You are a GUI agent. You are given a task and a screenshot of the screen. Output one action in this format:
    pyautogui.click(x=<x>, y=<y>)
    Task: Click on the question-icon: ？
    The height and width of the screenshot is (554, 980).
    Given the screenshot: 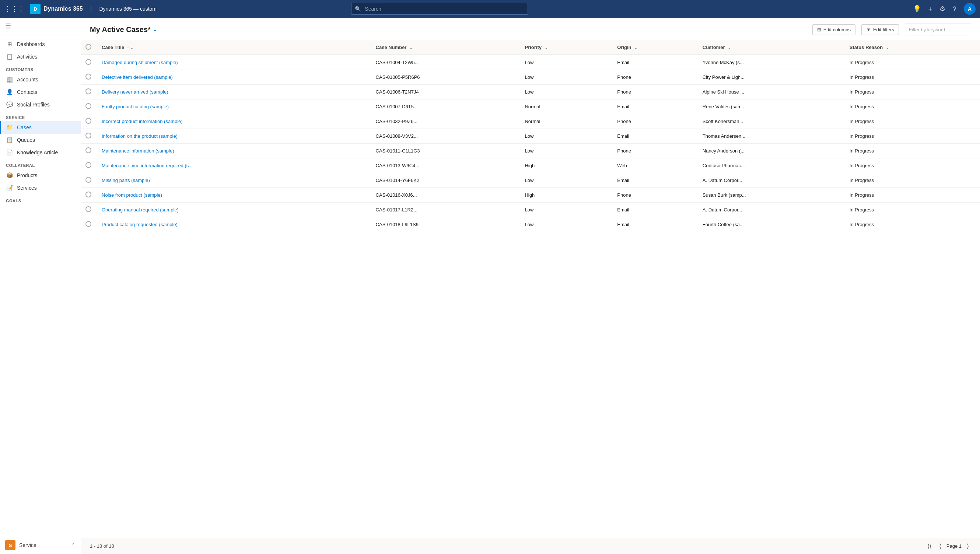 What is the action you would take?
    pyautogui.click(x=955, y=9)
    